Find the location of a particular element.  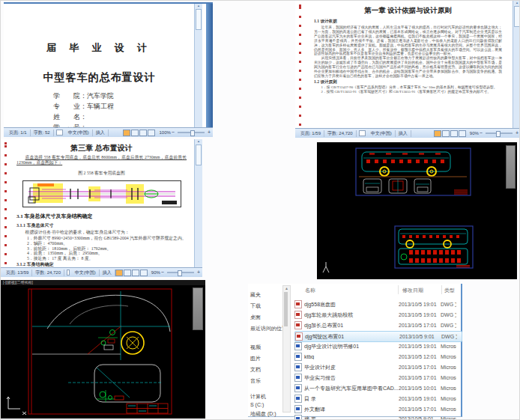

document-page: 届 毕 业 设 计 中型客车的总布置设计 学 院：汽车学院 专 业：车辆工程 姓… is located at coordinates (99, 67).